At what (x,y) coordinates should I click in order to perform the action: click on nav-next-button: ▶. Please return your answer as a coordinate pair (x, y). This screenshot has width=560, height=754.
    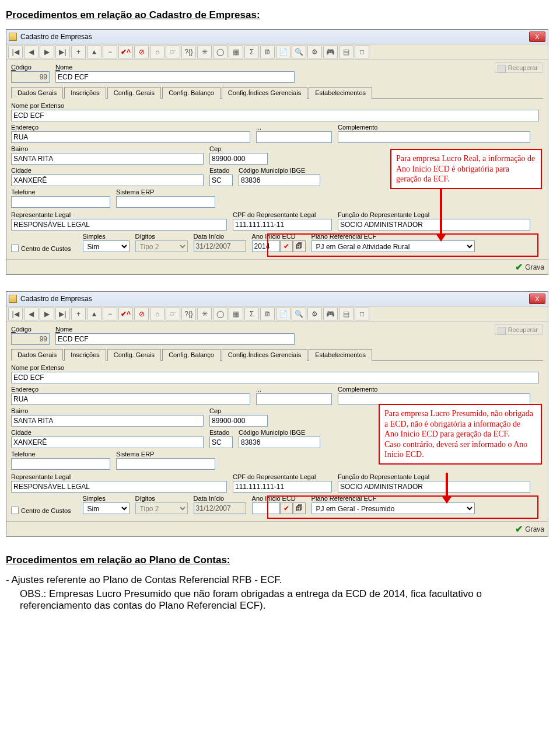
    Looking at the image, I should click on (47, 314).